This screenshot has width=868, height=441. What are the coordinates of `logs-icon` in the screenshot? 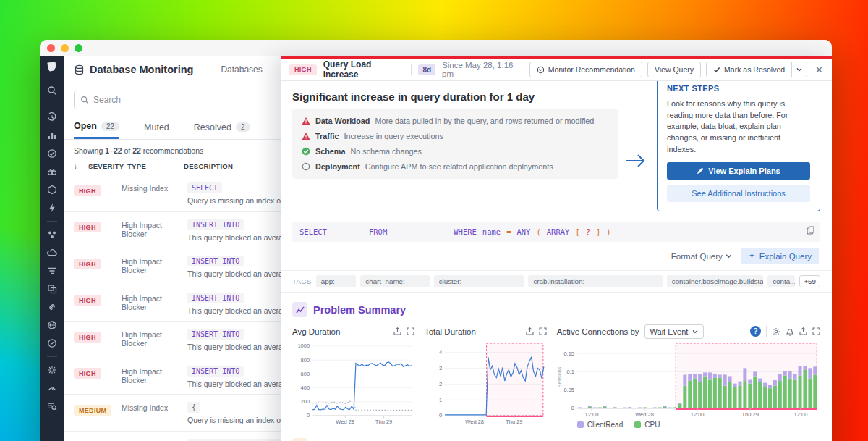 It's located at (52, 271).